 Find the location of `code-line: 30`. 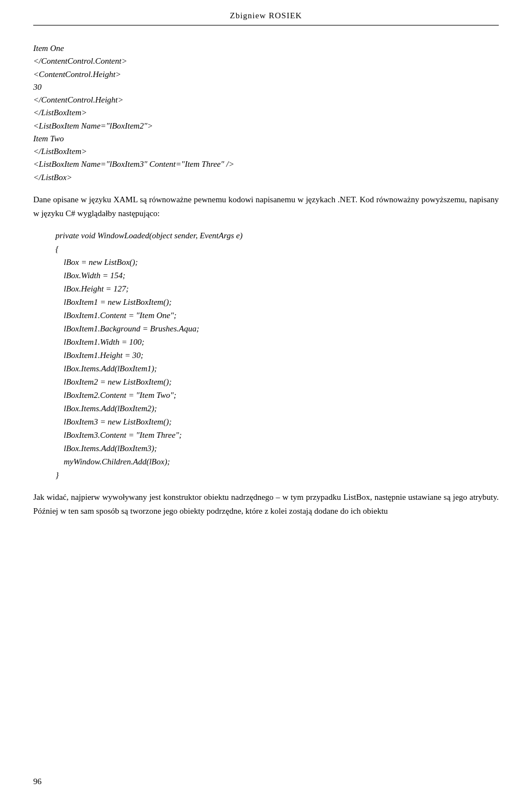

code-line: 30 is located at coordinates (266, 88).